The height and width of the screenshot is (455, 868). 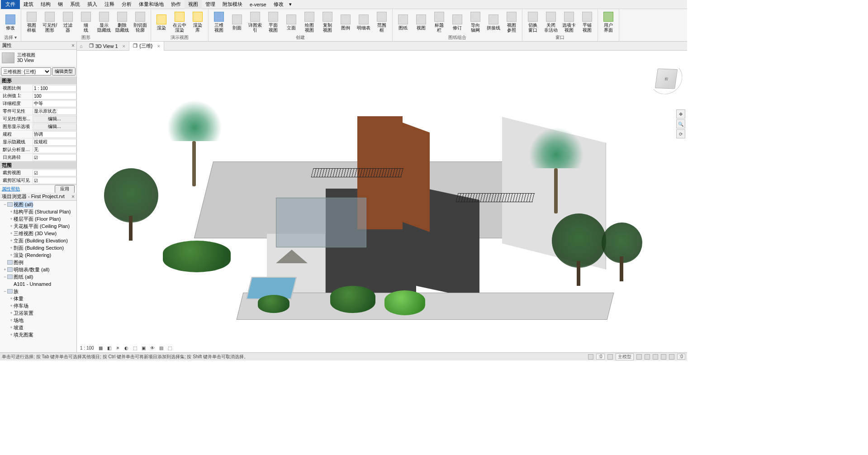 What do you see at coordinates (38, 299) in the screenshot?
I see `tree-node: +体量` at bounding box center [38, 299].